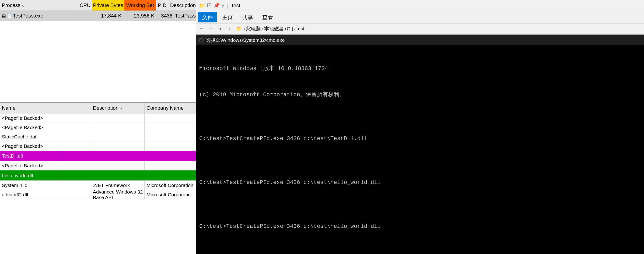 This screenshot has width=644, height=254. Describe the element at coordinates (11, 6) in the screenshot. I see `process-header-label: Process` at that location.